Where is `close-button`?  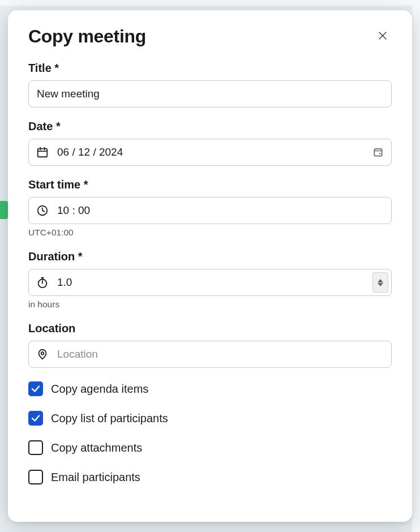
close-button is located at coordinates (383, 36).